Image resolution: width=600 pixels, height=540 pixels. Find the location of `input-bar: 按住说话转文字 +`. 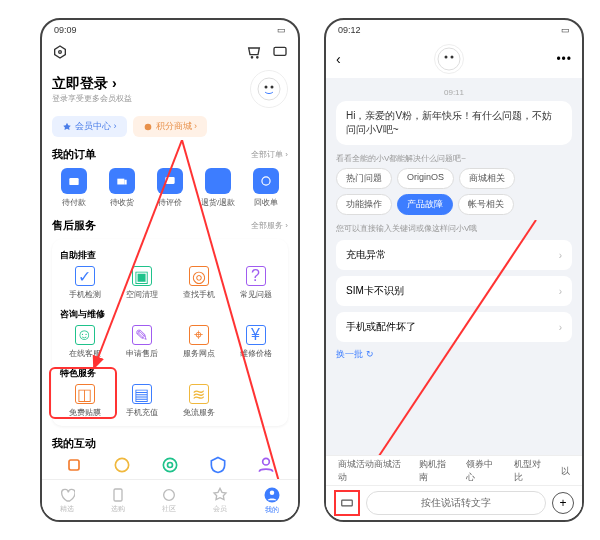

input-bar: 按住说话转文字 + is located at coordinates (454, 502).